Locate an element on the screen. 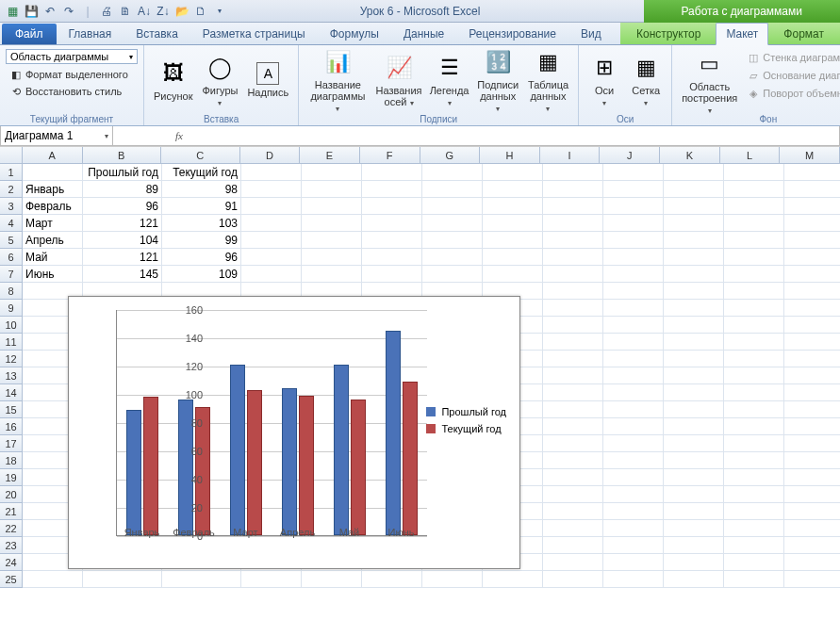  cell-I25 is located at coordinates (573, 579).